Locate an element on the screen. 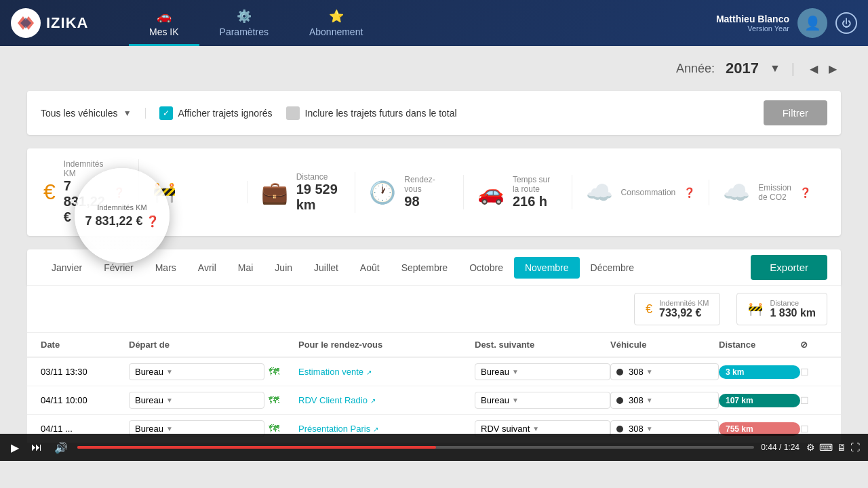 The width and height of the screenshot is (868, 488). logo-text: IZIKA is located at coordinates (67, 23).